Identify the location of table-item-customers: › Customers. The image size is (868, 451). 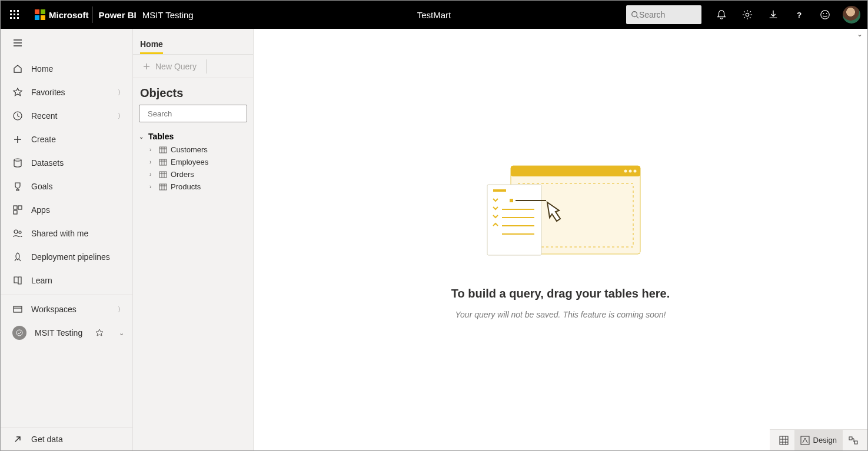
(193, 149).